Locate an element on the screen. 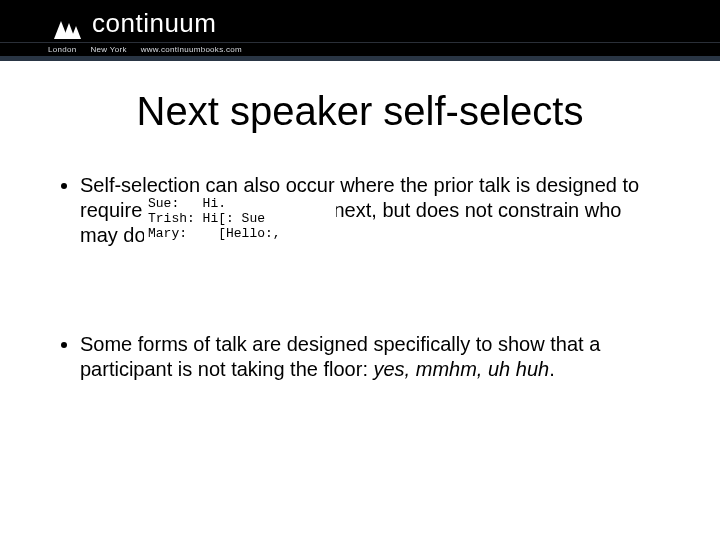  brand-logo: continuum is located at coordinates (132, 24).